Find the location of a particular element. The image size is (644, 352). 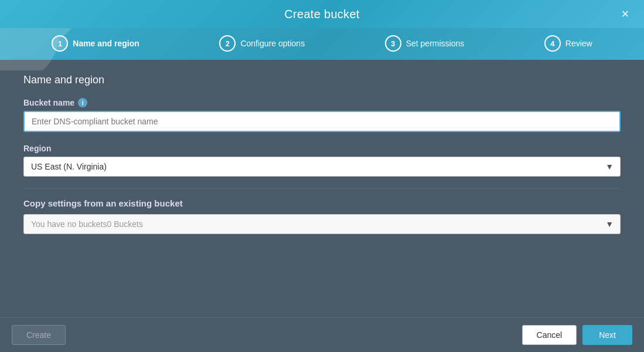

close-button: × is located at coordinates (625, 14).